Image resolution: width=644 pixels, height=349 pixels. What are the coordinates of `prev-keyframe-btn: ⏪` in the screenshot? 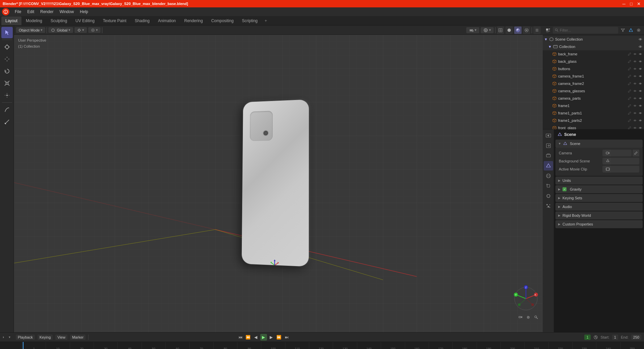 It's located at (248, 337).